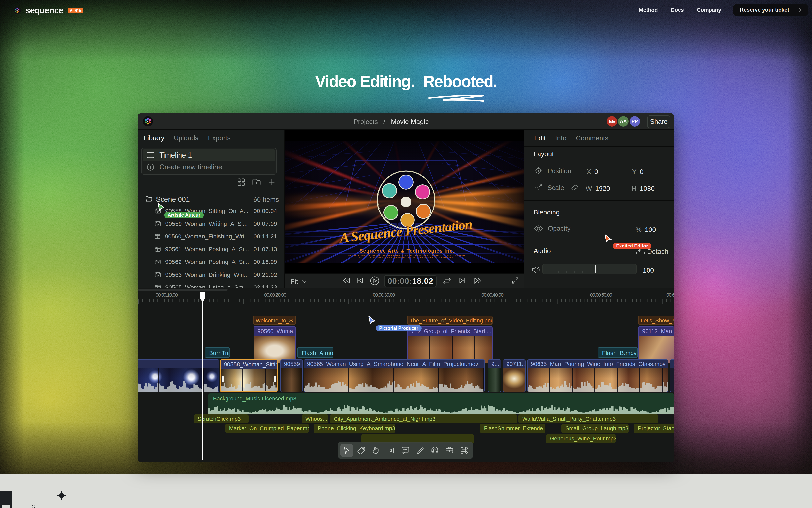 Image resolution: width=812 pixels, height=508 pixels. I want to click on svg-text:Sequence Arts & Technologies I: Sequence Arts & Technologies Inc., so click(407, 251).